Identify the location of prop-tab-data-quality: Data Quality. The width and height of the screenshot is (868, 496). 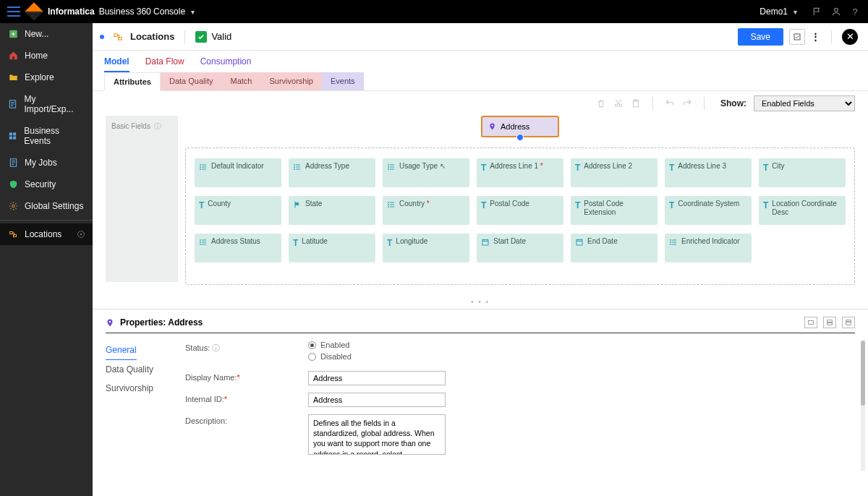
(145, 369).